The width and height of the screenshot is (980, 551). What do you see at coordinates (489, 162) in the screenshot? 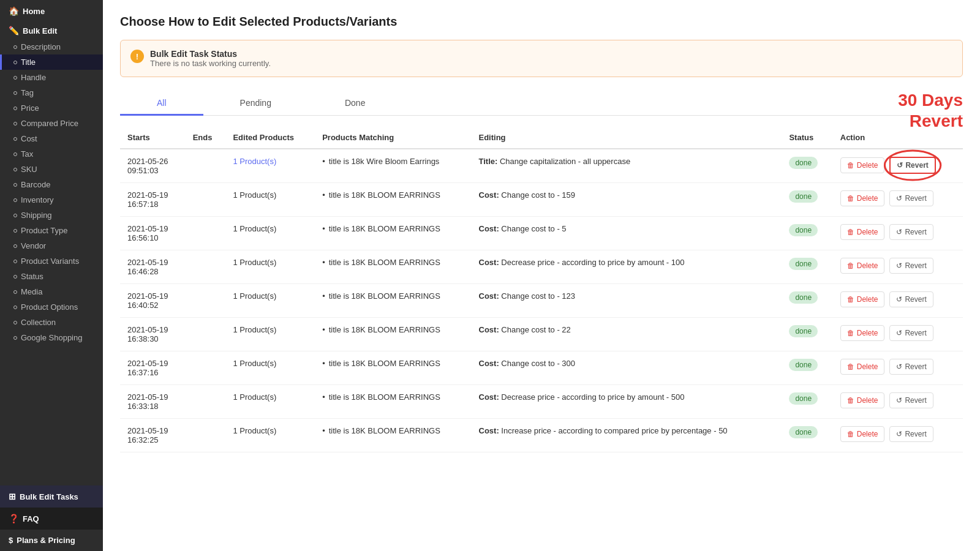
I see `editing-bold: Title:` at bounding box center [489, 162].